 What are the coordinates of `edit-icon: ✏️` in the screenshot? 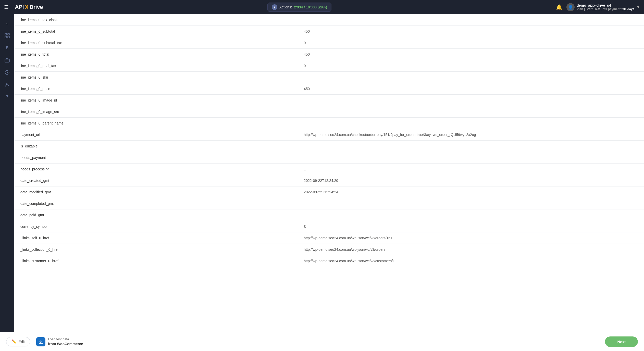 It's located at (14, 342).